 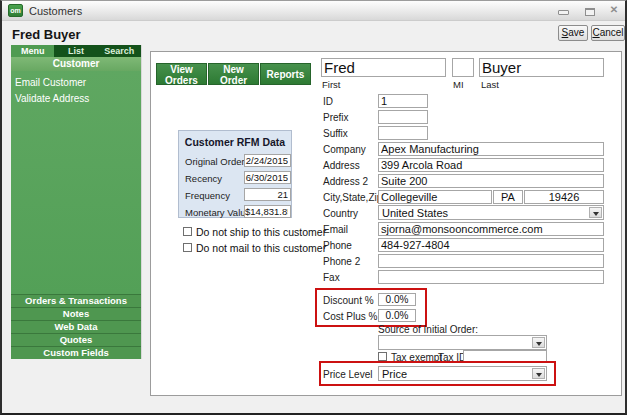 What do you see at coordinates (491, 212) in the screenshot?
I see `country-dropdown: United States` at bounding box center [491, 212].